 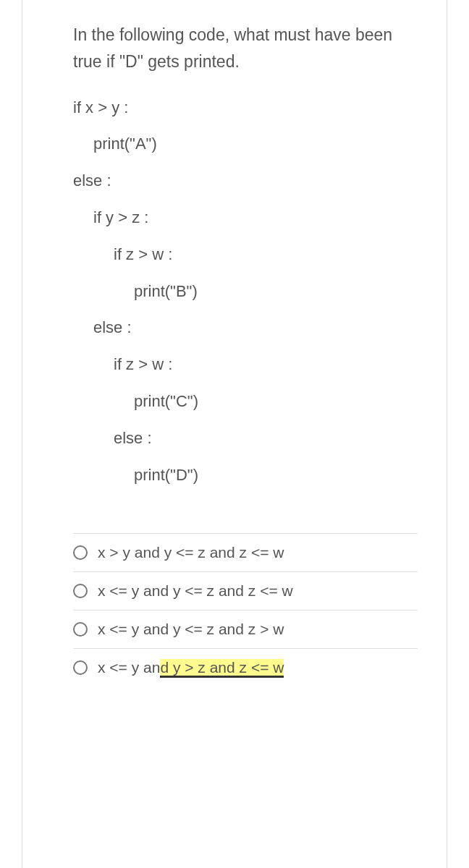 What do you see at coordinates (245, 145) in the screenshot?
I see `code-line: print("A")` at bounding box center [245, 145].